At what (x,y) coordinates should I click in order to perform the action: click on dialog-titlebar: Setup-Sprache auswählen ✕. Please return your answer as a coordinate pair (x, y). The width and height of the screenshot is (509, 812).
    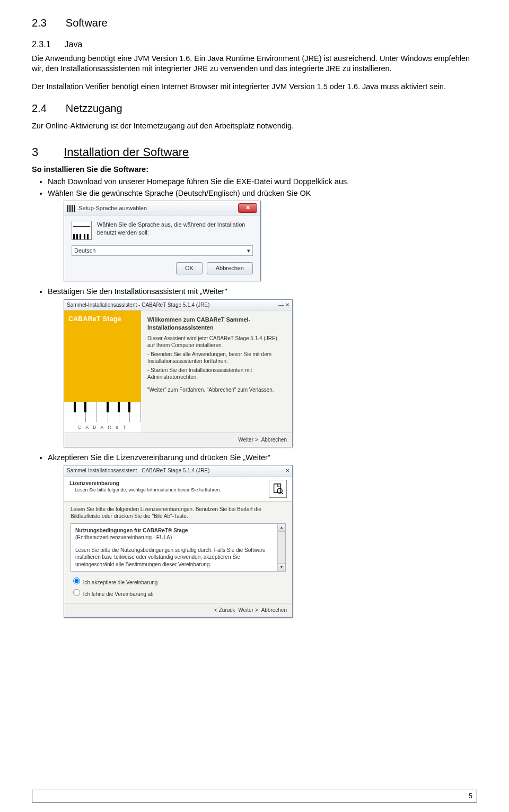
    Looking at the image, I should click on (162, 208).